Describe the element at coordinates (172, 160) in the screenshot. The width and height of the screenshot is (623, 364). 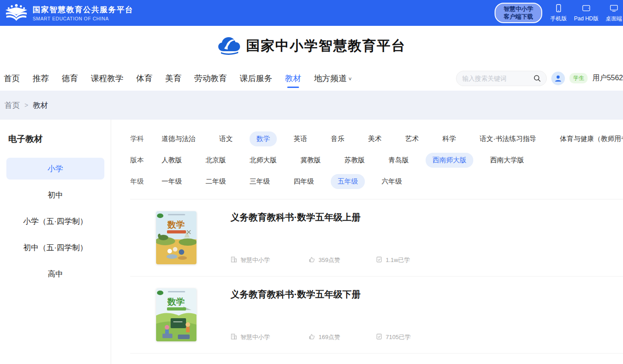
I see `filter-option: 人教版` at that location.